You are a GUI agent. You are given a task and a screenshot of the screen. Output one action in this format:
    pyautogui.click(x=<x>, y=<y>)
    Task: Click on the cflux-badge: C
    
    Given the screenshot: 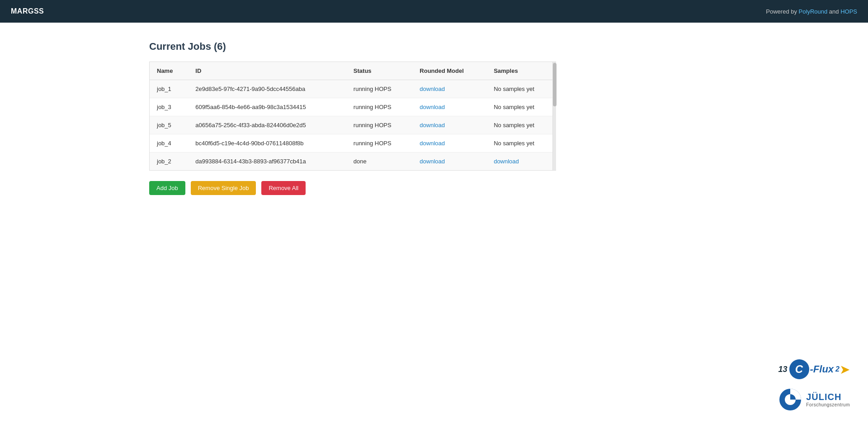 What is the action you would take?
    pyautogui.click(x=799, y=369)
    